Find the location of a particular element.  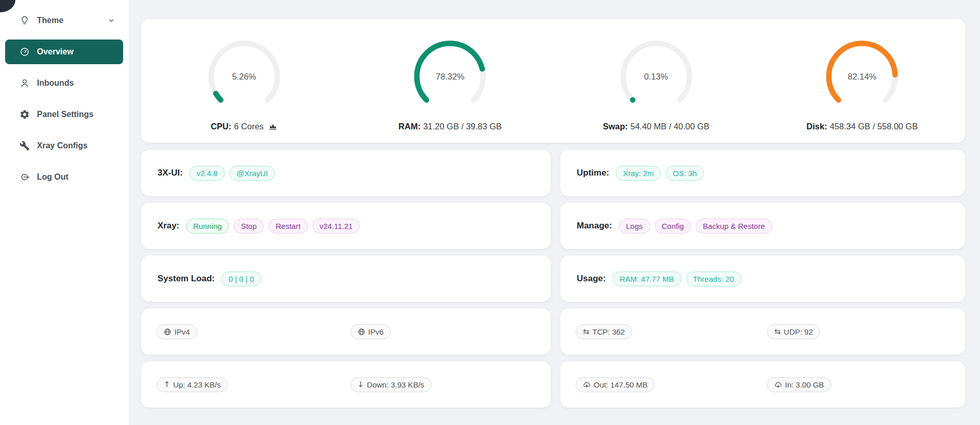

sidebar-item-inbounds: Inbounds is located at coordinates (64, 83).